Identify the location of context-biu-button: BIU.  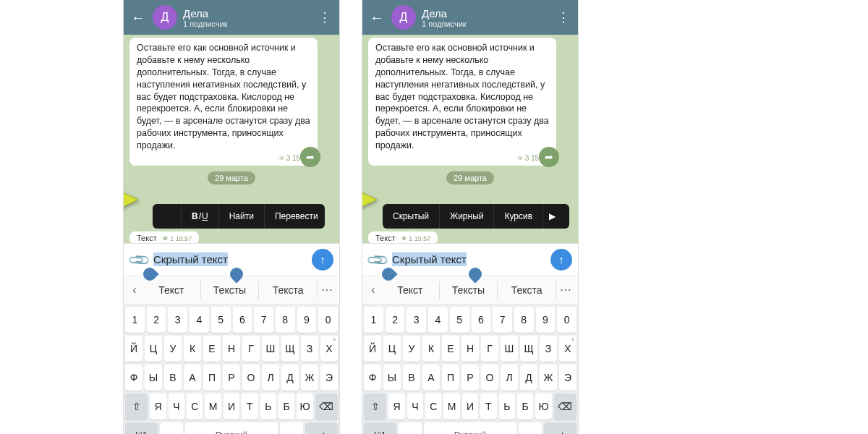
(200, 216).